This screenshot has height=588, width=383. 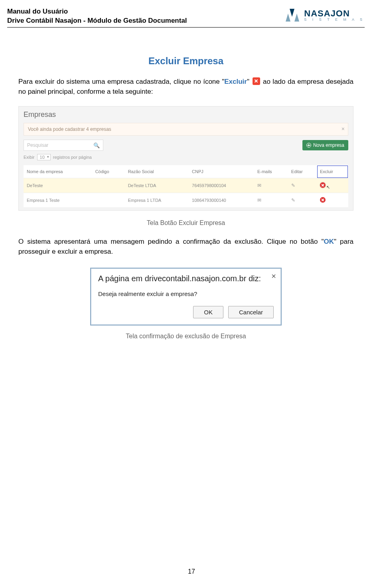 What do you see at coordinates (251, 312) in the screenshot?
I see `cancel-button: Cancelar` at bounding box center [251, 312].